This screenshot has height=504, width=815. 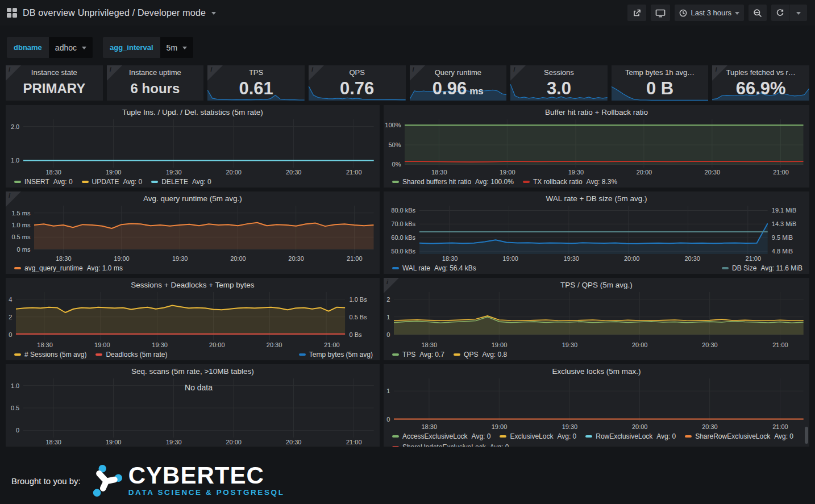 What do you see at coordinates (193, 316) in the screenshot?
I see `chart-body: 4201.0 Bs0.5 Bs0 Bs` at bounding box center [193, 316].